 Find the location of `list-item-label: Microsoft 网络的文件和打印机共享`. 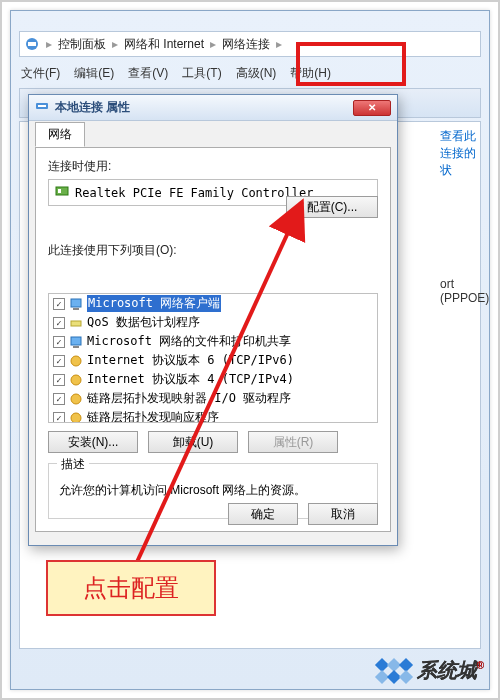

list-item-label: Microsoft 网络的文件和打印机共享 is located at coordinates (189, 342).